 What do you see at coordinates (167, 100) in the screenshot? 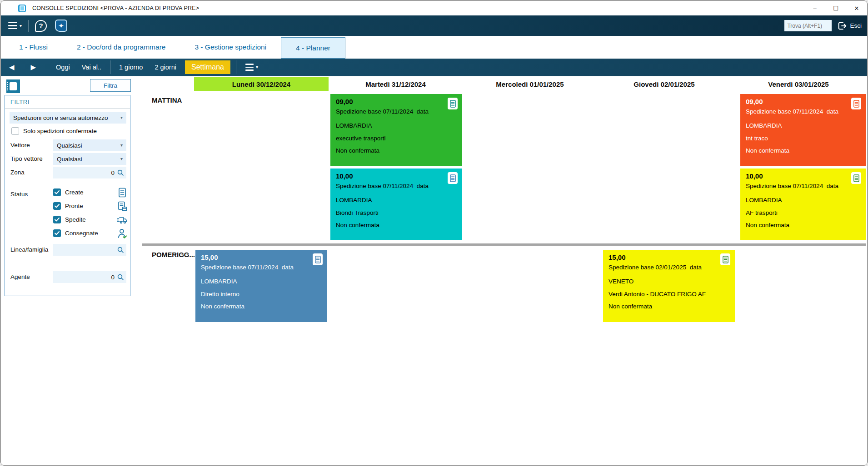
I see `row-label-morning: MATTINA` at bounding box center [167, 100].